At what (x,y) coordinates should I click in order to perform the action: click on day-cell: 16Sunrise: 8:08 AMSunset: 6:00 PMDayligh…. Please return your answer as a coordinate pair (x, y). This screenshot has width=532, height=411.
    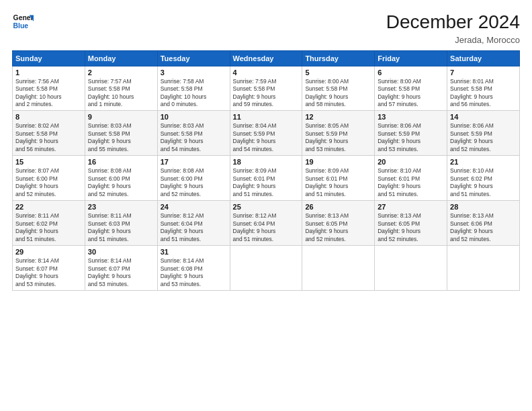
    Looking at the image, I should click on (121, 179).